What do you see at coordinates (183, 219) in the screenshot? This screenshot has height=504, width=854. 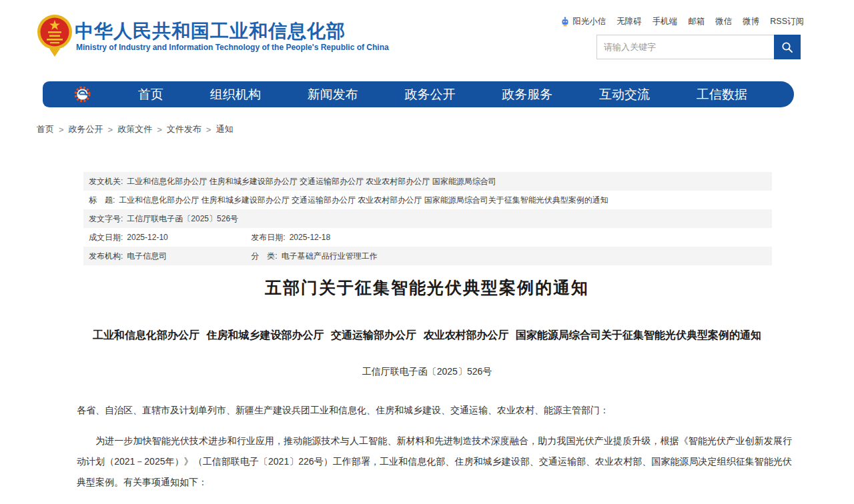 I see `meta-value: 工信厅联电子函〔2025〕526号` at bounding box center [183, 219].